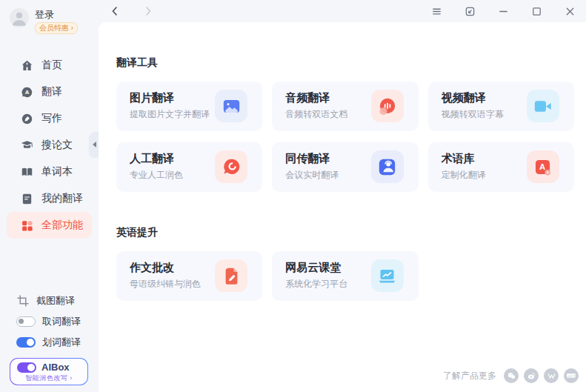  Describe the element at coordinates (57, 172) in the screenshot. I see `sidebar-item-label: 单词本` at that location.